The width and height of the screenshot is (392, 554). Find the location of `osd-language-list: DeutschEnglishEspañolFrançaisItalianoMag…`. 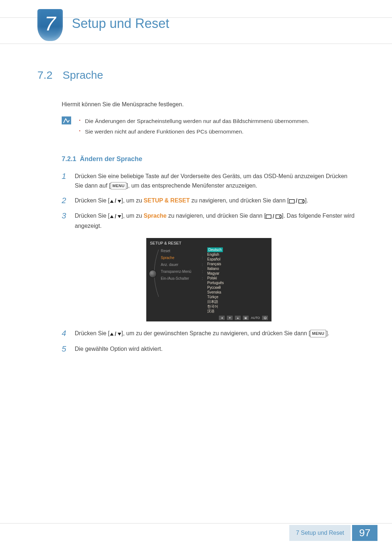

osd-language-list: DeutschEnglishEspañolFrançaisItalianoMag… is located at coordinates (237, 280).